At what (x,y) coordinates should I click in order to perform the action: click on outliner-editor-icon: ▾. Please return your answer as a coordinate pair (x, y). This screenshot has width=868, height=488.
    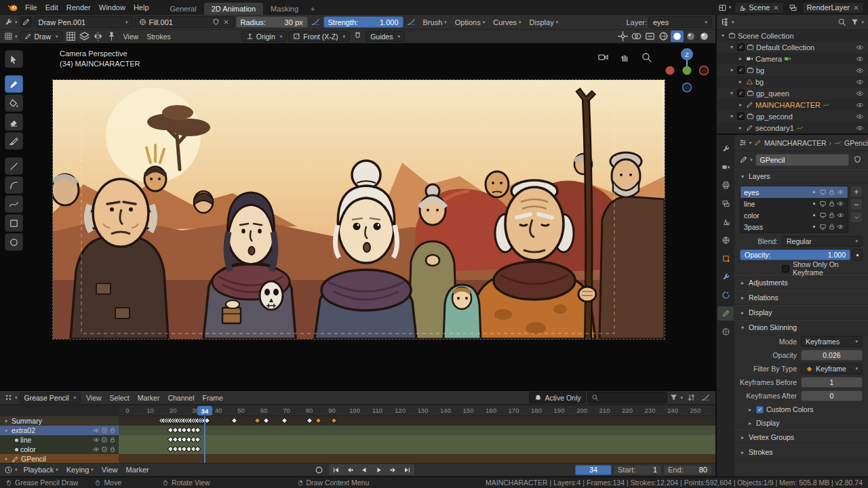
    Looking at the image, I should click on (728, 22).